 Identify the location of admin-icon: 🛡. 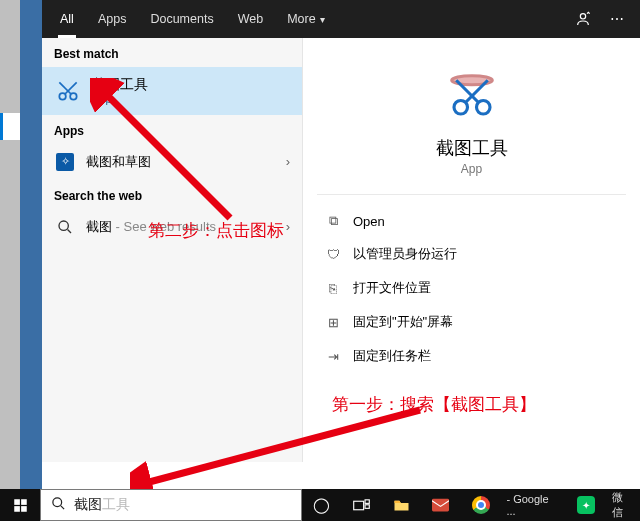
(333, 254).